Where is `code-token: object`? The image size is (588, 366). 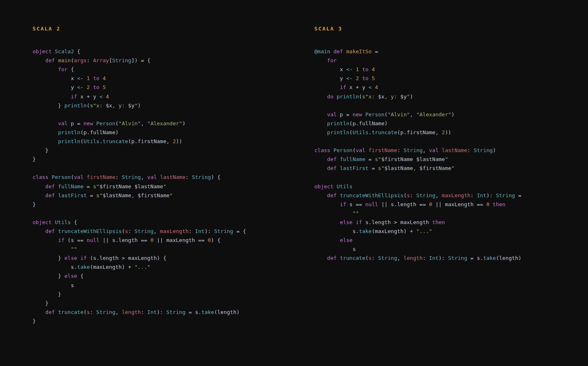
code-token: object is located at coordinates (42, 51).